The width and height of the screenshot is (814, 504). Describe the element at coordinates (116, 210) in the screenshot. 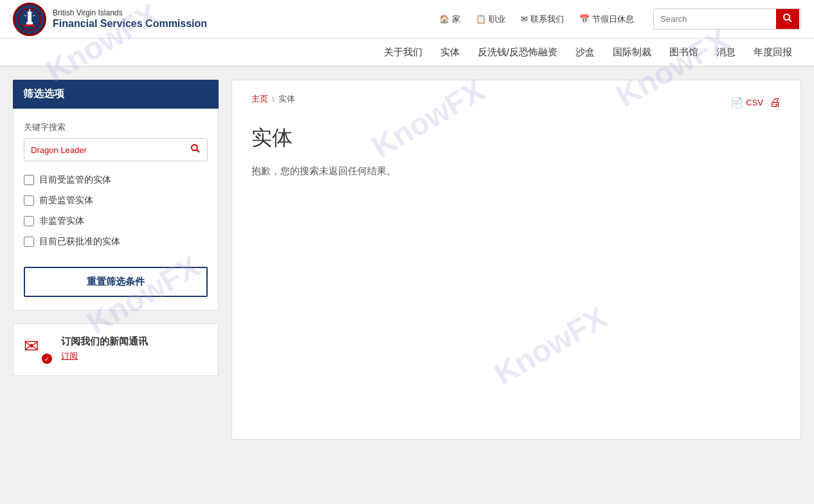

I see `filter-body: 关键字搜索 目前受监管的实体 前受监管实体 非监管实体` at that location.